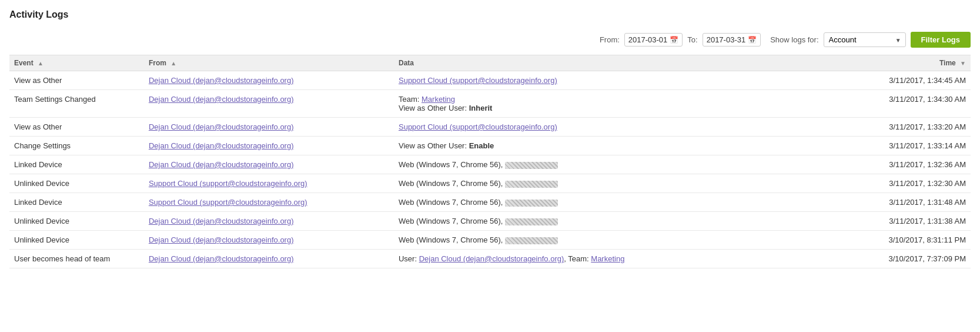 Image resolution: width=980 pixels, height=332 pixels. I want to click on to-label: To:, so click(693, 40).